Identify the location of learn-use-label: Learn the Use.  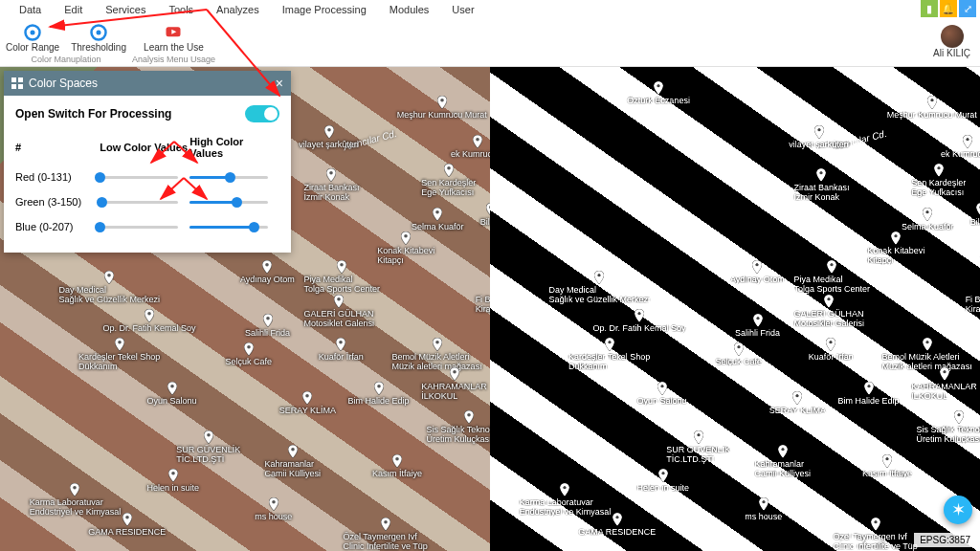
(174, 48).